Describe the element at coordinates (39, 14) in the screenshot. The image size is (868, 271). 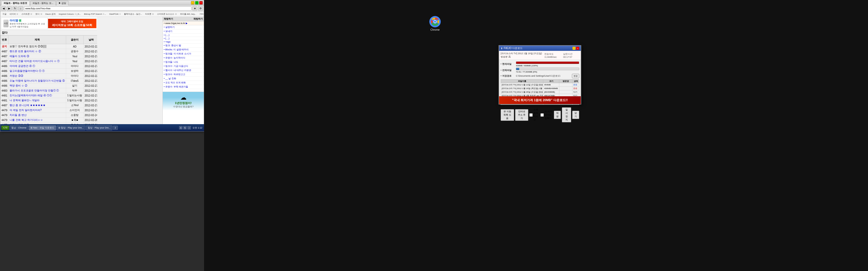
I see `bookmark-today: 토디 ☆` at that location.